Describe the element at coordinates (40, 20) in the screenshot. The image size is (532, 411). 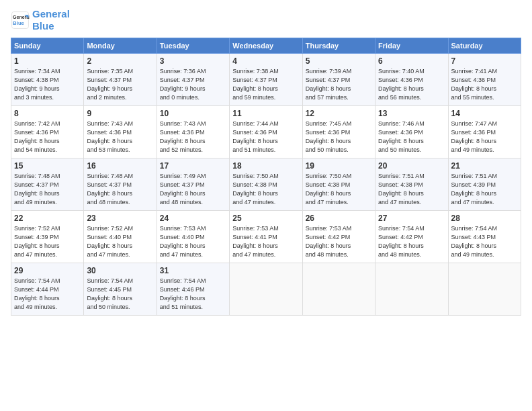
I see `logo: General Blue GeneralBlue` at that location.